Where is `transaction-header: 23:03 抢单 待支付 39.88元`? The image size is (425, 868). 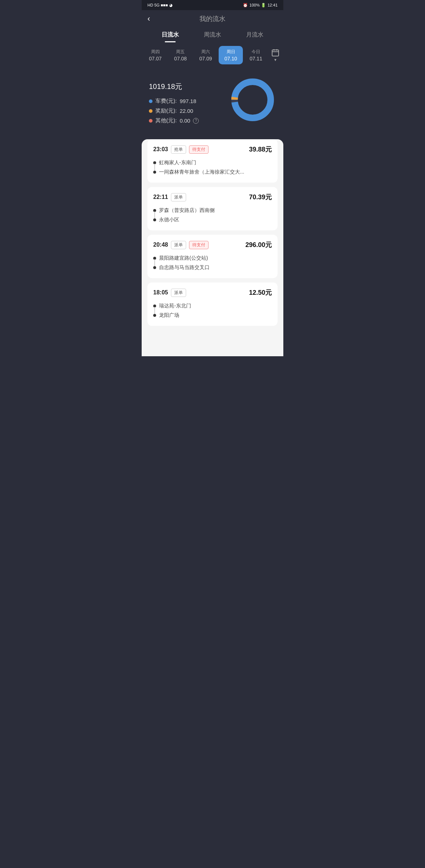
transaction-header: 23:03 抢单 待支付 39.88元 is located at coordinates (212, 149).